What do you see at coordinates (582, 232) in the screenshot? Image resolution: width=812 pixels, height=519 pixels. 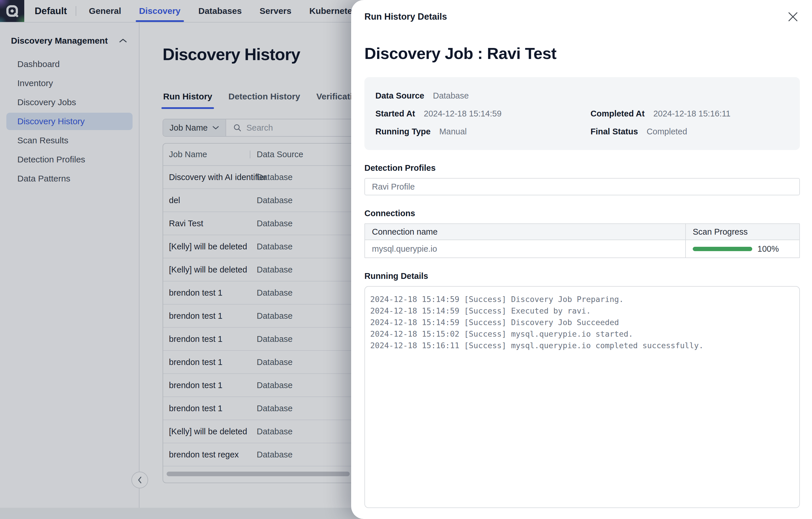 I see `connections-table-header: Connection name Scan Progress` at bounding box center [582, 232].